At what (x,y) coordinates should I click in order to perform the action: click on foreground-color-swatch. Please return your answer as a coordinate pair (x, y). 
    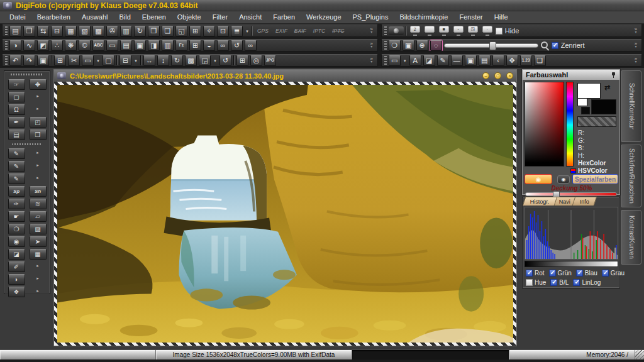
    Looking at the image, I should click on (589, 90).